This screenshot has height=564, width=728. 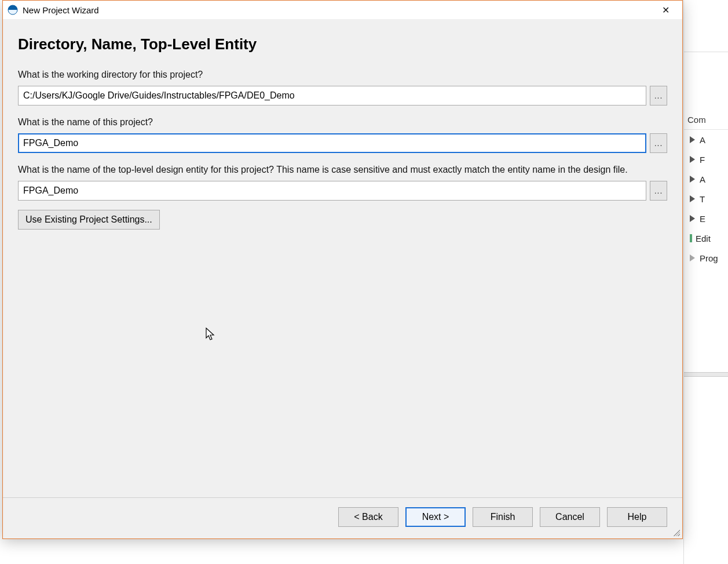 What do you see at coordinates (332, 96) in the screenshot?
I see `directory-input` at bounding box center [332, 96].